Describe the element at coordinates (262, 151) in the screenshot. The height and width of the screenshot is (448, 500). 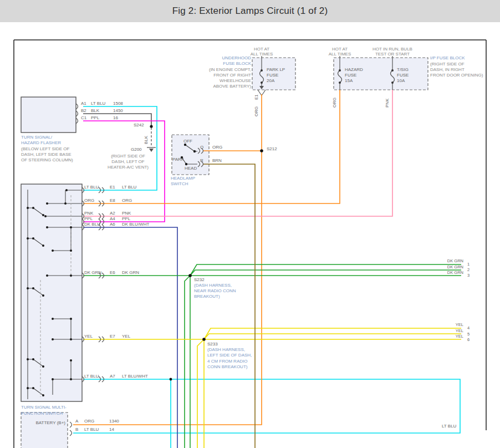
I see `splice-s212-dot` at that location.